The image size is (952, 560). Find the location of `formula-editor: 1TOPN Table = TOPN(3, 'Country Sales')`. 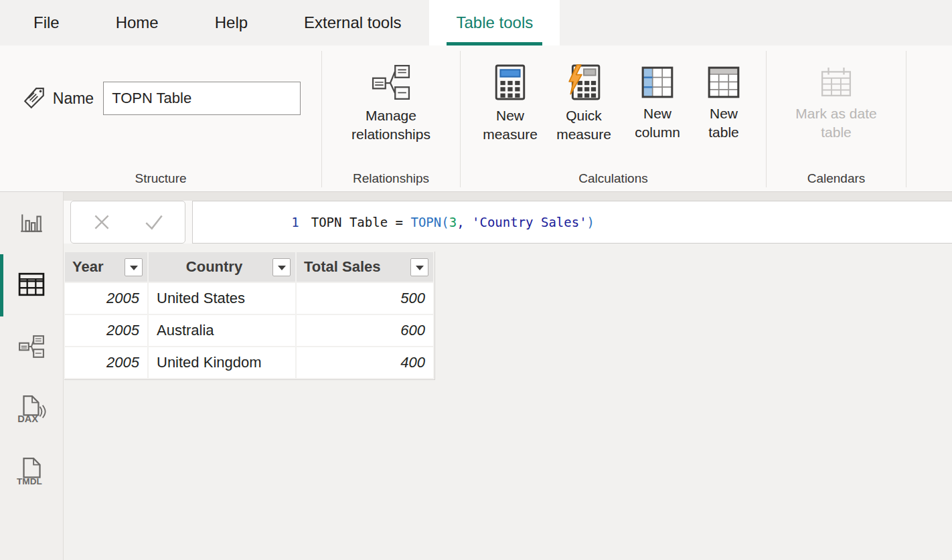

formula-editor: 1TOPN Table = TOPN(3, 'Country Sales') is located at coordinates (572, 222).